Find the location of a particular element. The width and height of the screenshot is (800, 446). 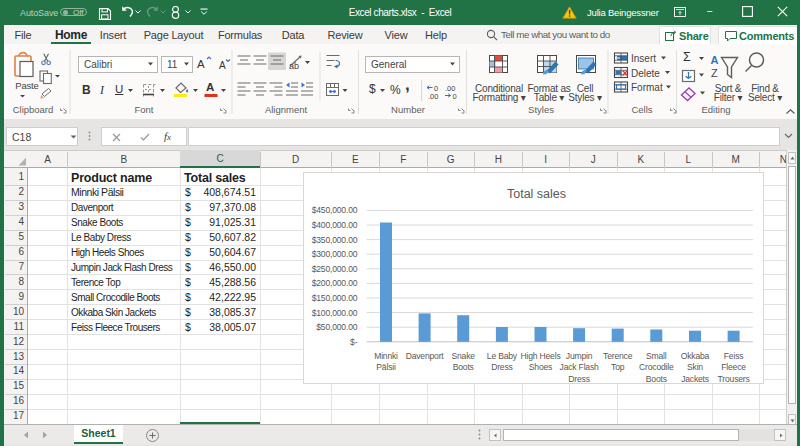

svg-text: $100,000.00 is located at coordinates (335, 313).